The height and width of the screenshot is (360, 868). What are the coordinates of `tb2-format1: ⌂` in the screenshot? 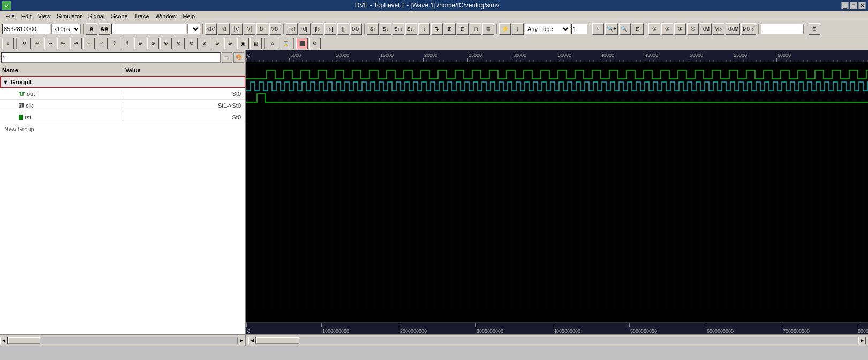 It's located at (273, 43).